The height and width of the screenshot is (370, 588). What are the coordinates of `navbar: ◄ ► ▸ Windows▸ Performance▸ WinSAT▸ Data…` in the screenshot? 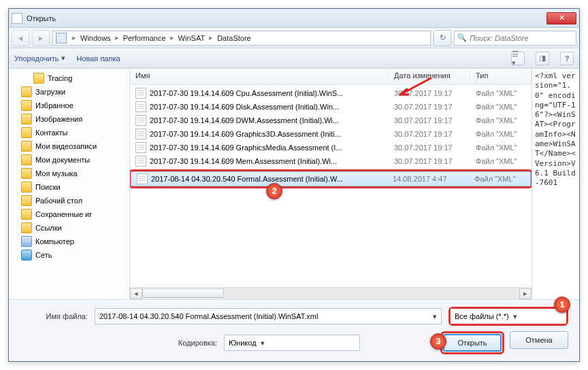 It's located at (294, 38).